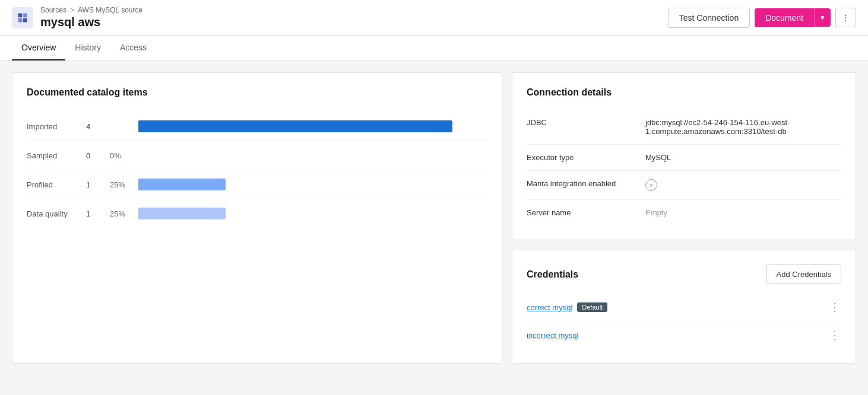 This screenshot has width=868, height=395. What do you see at coordinates (567, 307) in the screenshot?
I see `credential-item-correct-mysql-left: correct mysql Default` at bounding box center [567, 307].